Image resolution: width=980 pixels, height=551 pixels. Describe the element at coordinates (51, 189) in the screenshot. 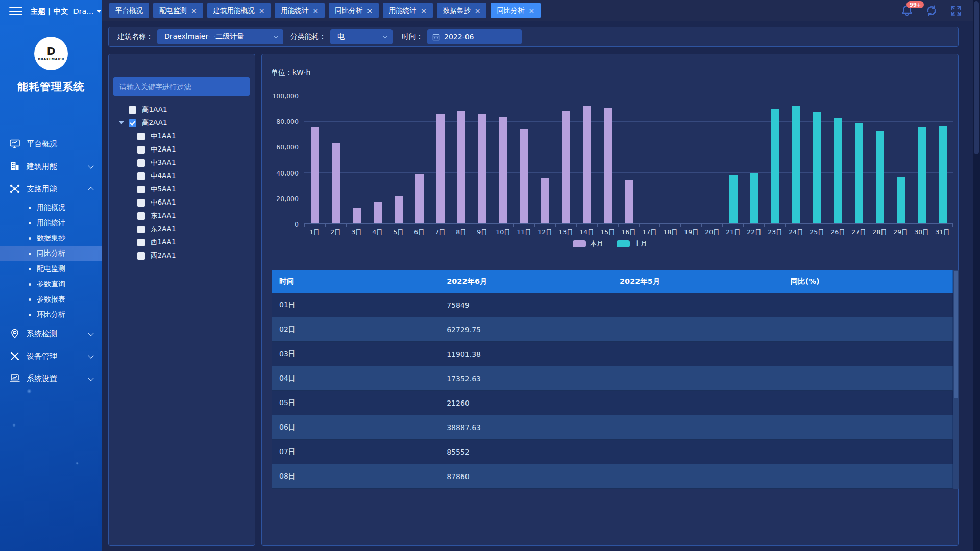

I see `sidebar-item-branch-energy: 支路用能` at that location.